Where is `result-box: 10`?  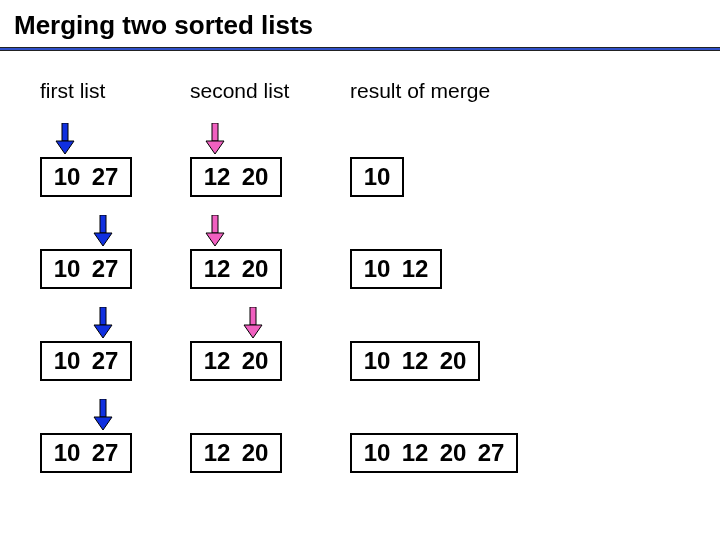 result-box: 10 is located at coordinates (377, 177).